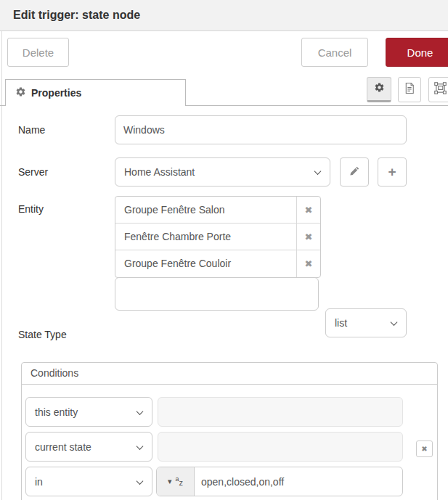  What do you see at coordinates (280, 482) in the screenshot?
I see `condition-value-typedinput: ▾ az open,closed,on,off` at bounding box center [280, 482].